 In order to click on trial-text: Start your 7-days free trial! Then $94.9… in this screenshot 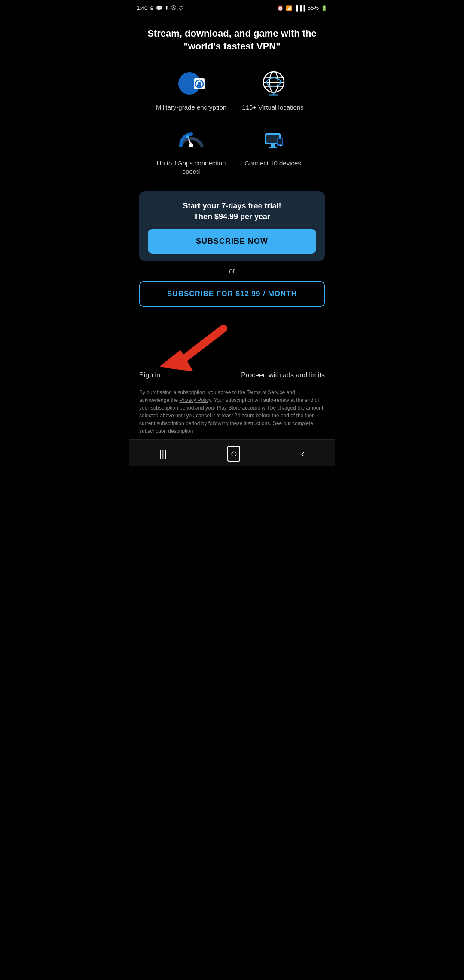, I will do `click(232, 211)`.